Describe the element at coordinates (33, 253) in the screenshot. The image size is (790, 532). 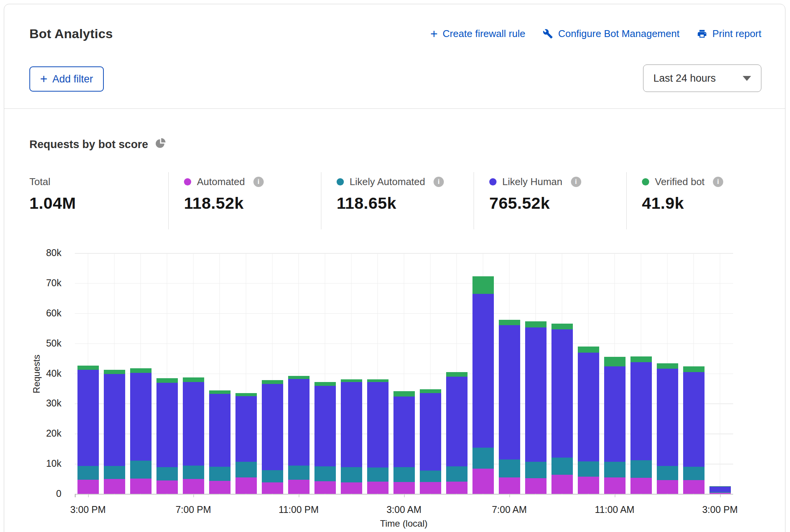
I see `y-tick-label: 80k` at that location.